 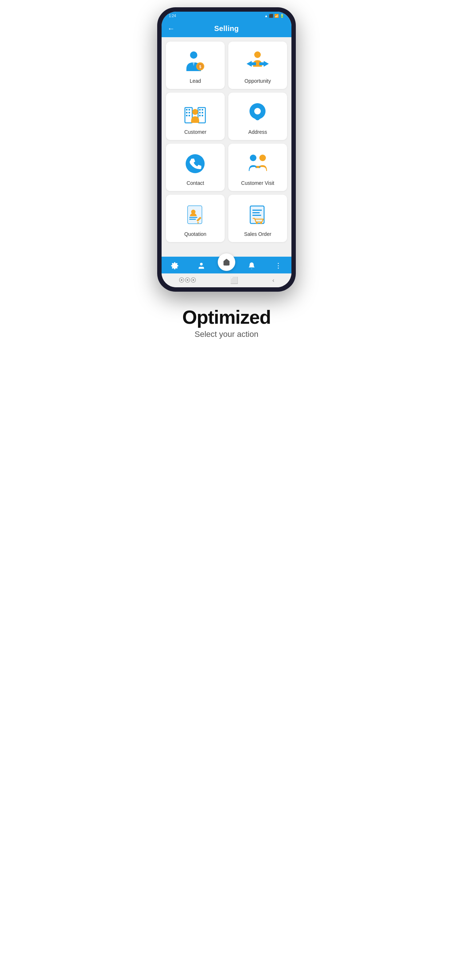 I want to click on back-button: ←, so click(x=171, y=29).